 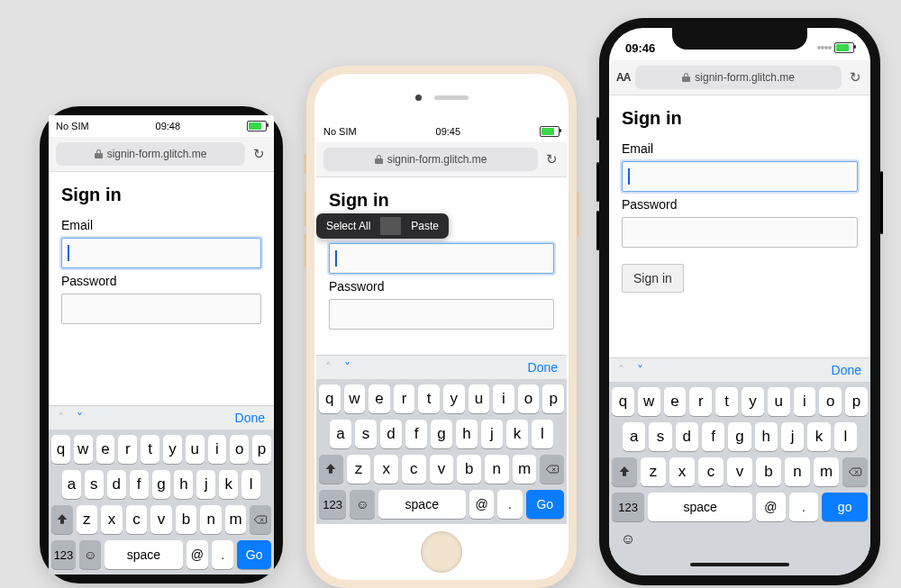 What do you see at coordinates (740, 565) in the screenshot?
I see `home-indicator` at bounding box center [740, 565].